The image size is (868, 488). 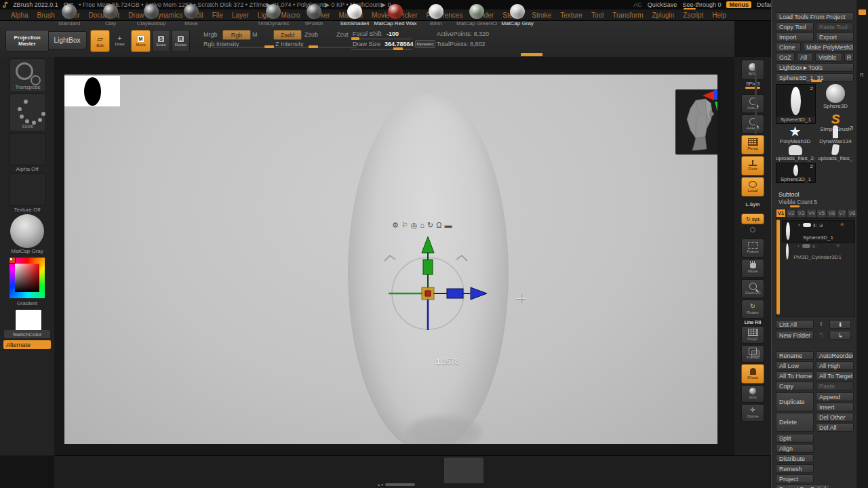 What do you see at coordinates (422, 225) in the screenshot?
I see `gizmo-home-icon: ⌂` at bounding box center [422, 225].